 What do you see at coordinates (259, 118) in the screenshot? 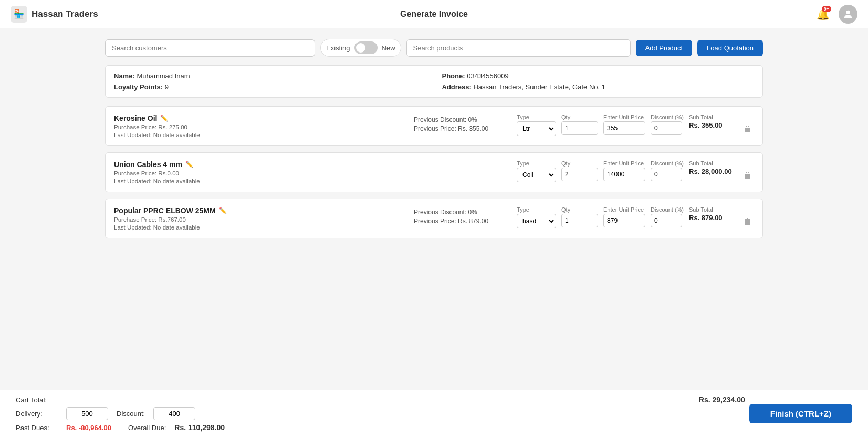
I see `product-name: Kerosine Oil ✏️` at bounding box center [259, 118].